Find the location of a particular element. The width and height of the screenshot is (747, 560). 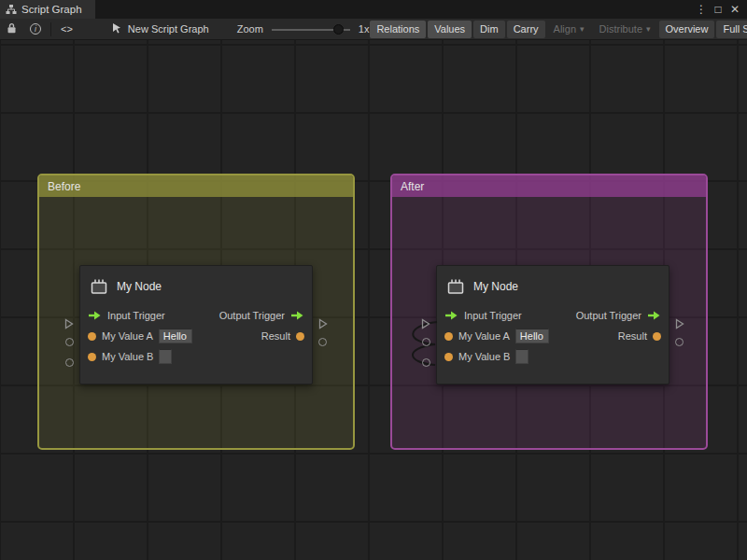

node-my-node-after: My Node Input Trigger Output Trigg is located at coordinates (553, 325).